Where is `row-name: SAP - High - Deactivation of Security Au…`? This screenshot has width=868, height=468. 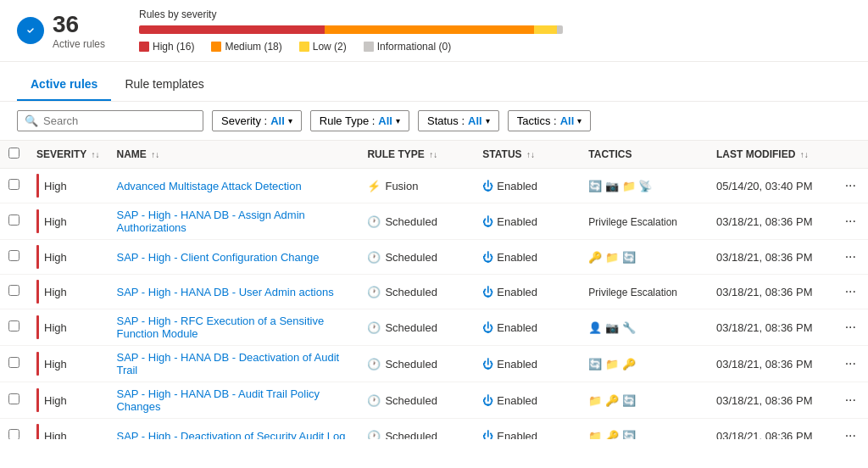 row-name: SAP - High - Deactivation of Security Au… is located at coordinates (233, 429).